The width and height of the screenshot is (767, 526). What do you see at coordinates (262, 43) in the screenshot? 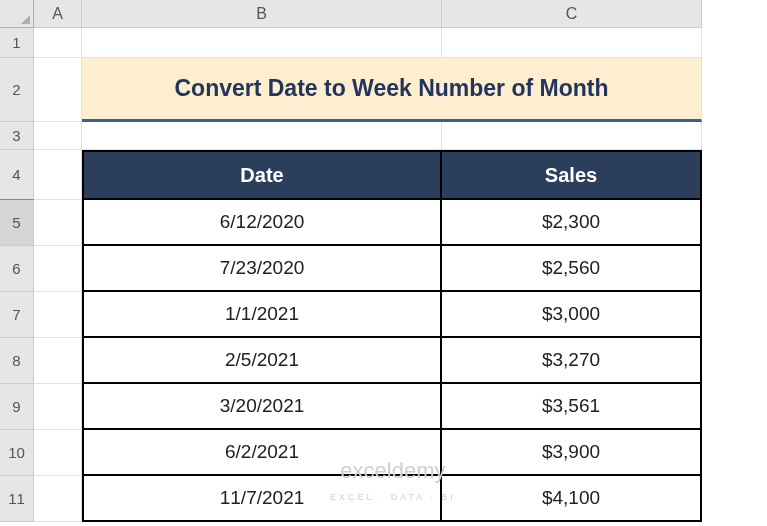
I see `cell-b1` at bounding box center [262, 43].